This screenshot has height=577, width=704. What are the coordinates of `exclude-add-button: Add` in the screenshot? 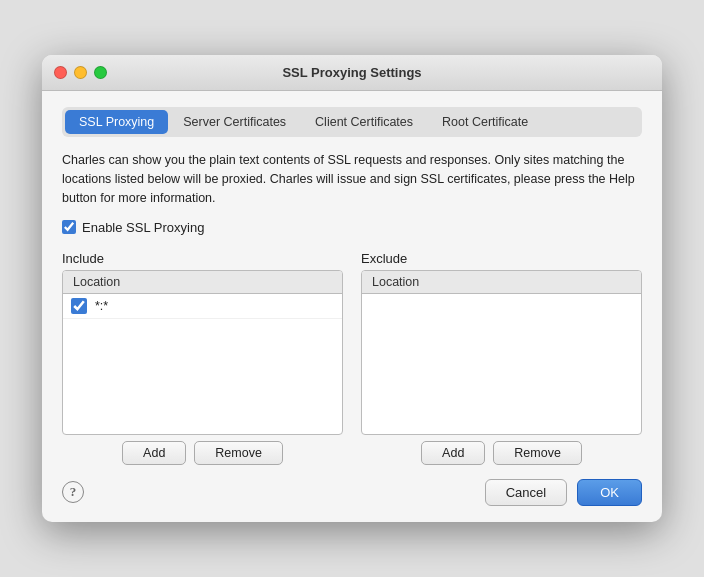 It's located at (453, 453).